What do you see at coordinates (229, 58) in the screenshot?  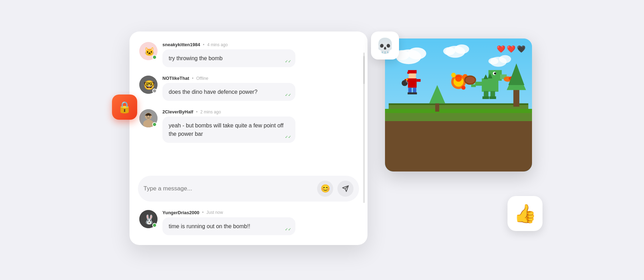 I see `bubble-1: try throwing the bomb ✓✓` at bounding box center [229, 58].